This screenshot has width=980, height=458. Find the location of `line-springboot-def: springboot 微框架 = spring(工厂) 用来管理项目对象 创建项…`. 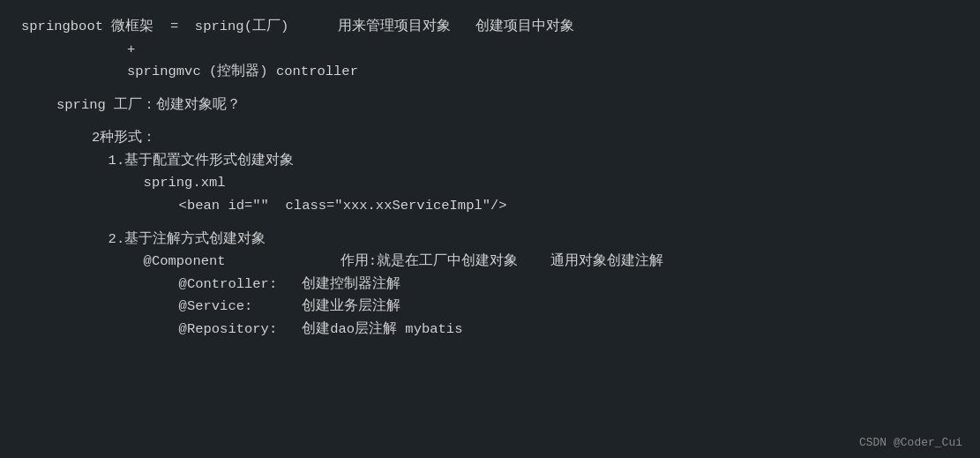

line-springboot-def: springboot 微框架 = spring(工厂) 用来管理项目对象 创建项… is located at coordinates (490, 27).